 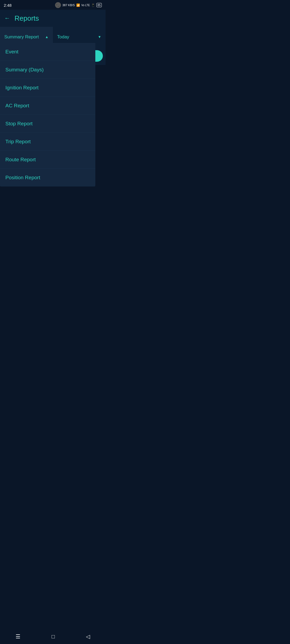 I want to click on report-dropdown-menu: Event Summary (Days) Ignition Report AC …, so click(x=48, y=115).